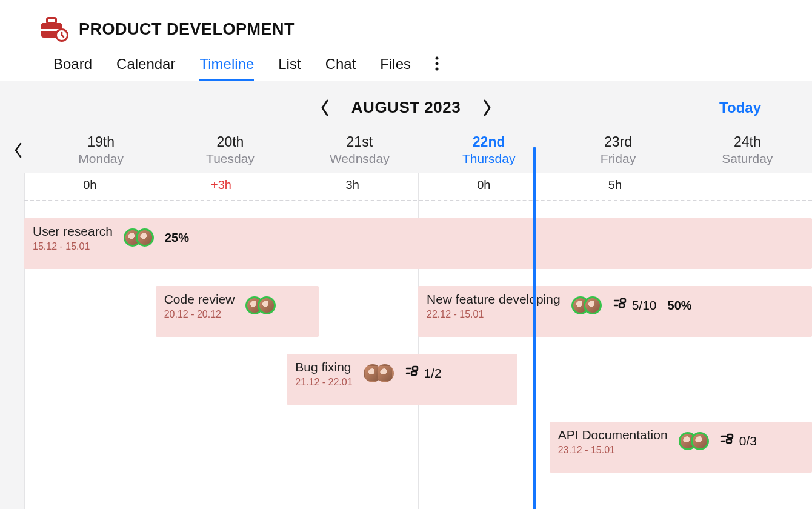  What do you see at coordinates (187, 29) in the screenshot?
I see `page-title: PRODUCT DEVELOPMENT` at bounding box center [187, 29].